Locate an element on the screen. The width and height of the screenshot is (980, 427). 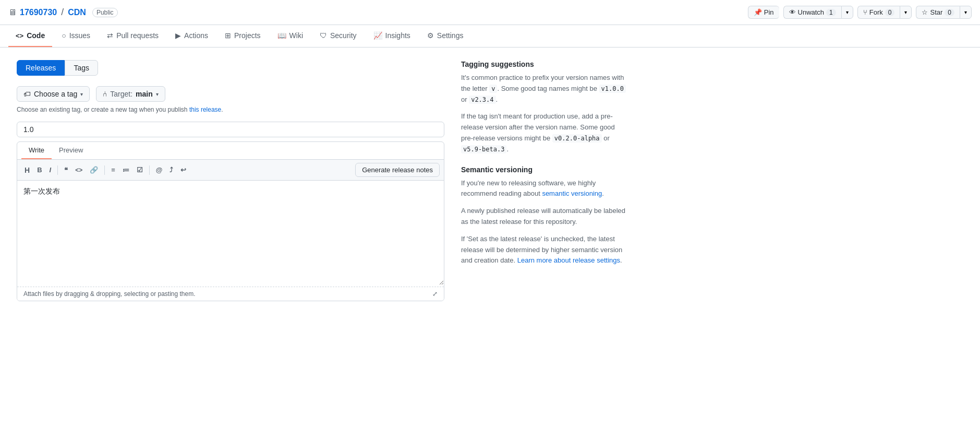
tab-projects: ⊞ Projects is located at coordinates (243, 36).